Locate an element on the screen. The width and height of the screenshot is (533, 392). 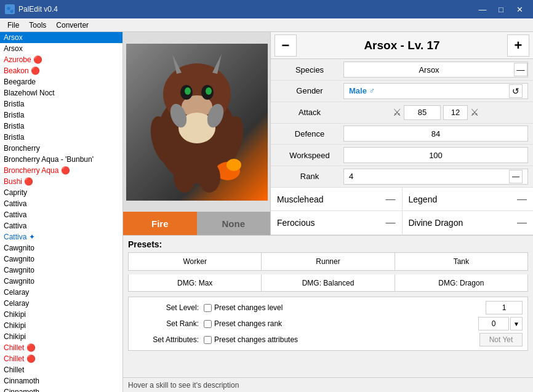
sidebar-item-cawgnito-2: Cawgnito is located at coordinates (62, 259).